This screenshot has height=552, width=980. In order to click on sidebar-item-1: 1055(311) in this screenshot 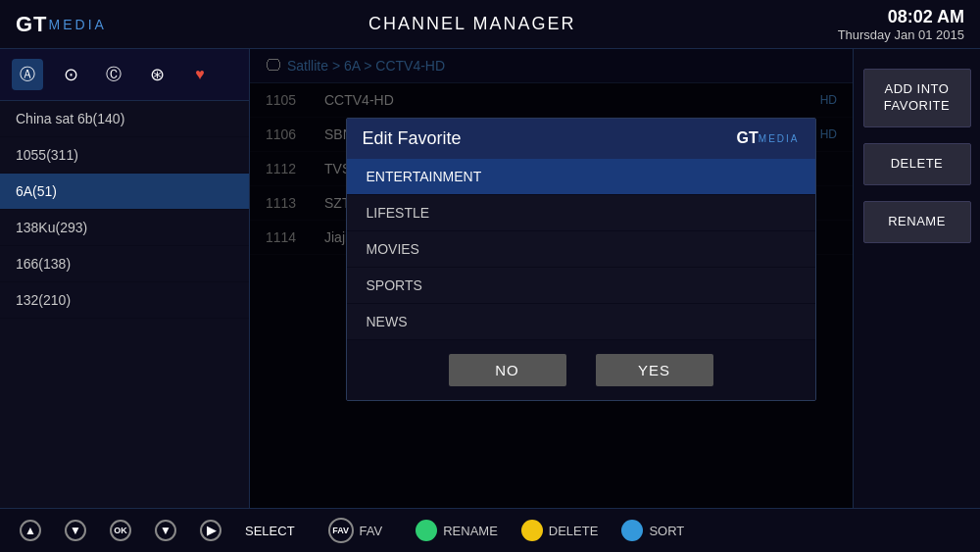, I will do `click(124, 155)`.